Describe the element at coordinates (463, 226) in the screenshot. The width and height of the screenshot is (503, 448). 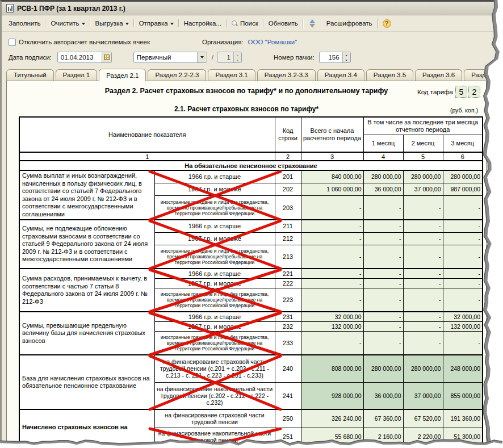
I see `value-cell-211-col6: -` at that location.